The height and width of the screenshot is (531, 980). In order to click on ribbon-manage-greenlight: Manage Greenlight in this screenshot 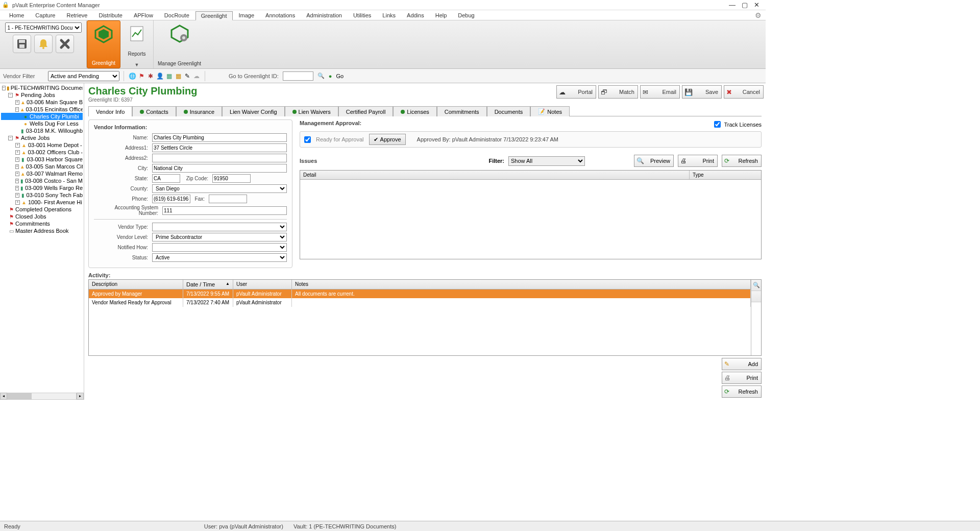, I will do `click(180, 44)`.